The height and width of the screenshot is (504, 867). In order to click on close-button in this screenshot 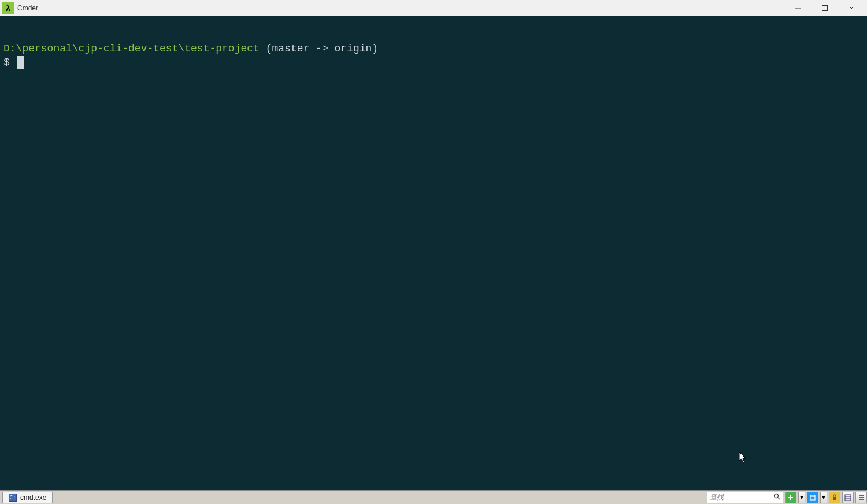, I will do `click(851, 8)`.